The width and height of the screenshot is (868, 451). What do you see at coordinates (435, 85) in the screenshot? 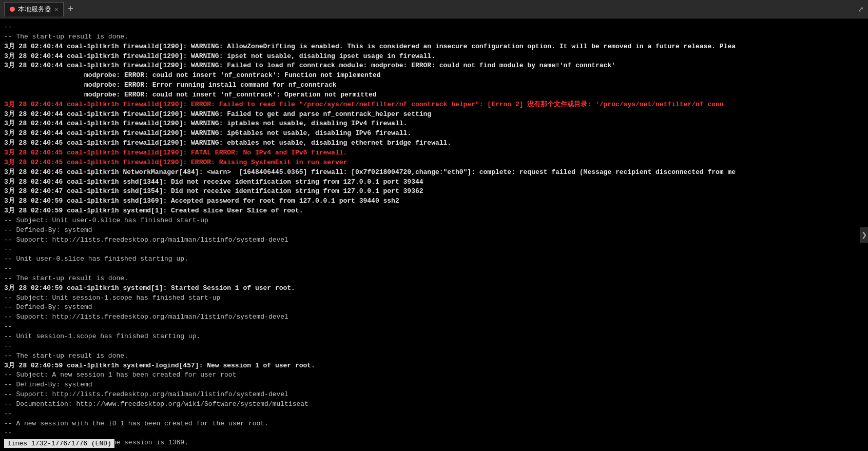
I see `terminal-line: modprobe: ERROR: Error running install c…` at bounding box center [435, 85].